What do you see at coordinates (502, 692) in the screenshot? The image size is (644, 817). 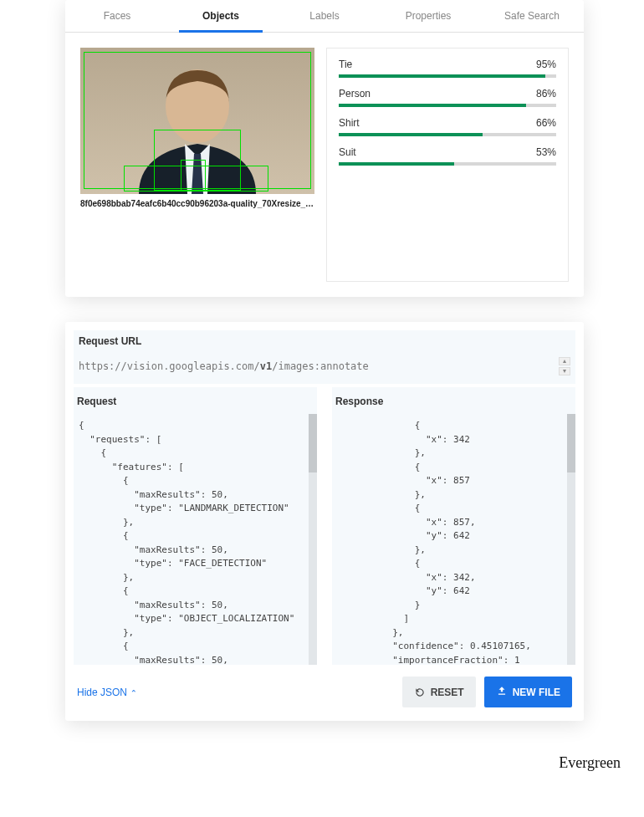 I see `upload-icon` at bounding box center [502, 692].